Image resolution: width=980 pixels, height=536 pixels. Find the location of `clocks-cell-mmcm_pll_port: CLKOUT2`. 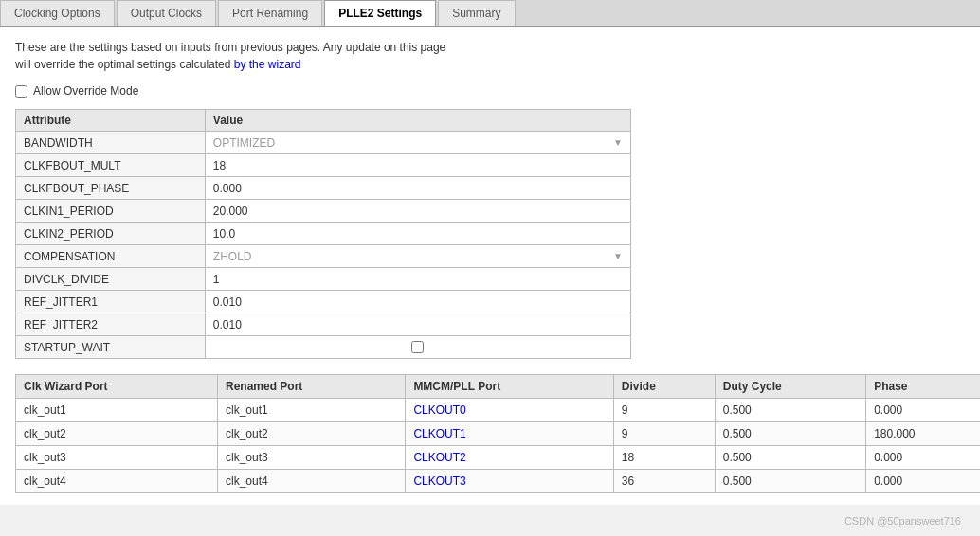

clocks-cell-mmcm_pll_port: CLKOUT2 is located at coordinates (510, 458).